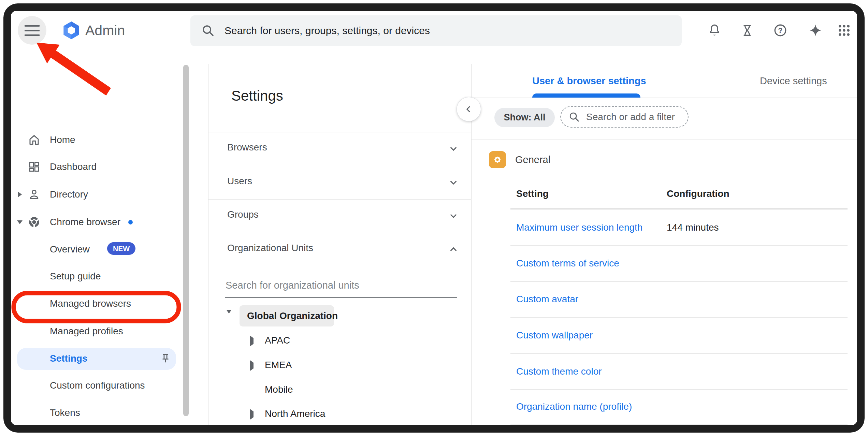 The image size is (868, 436). Describe the element at coordinates (328, 414) in the screenshot. I see `tree-item-north-america: North America` at that location.